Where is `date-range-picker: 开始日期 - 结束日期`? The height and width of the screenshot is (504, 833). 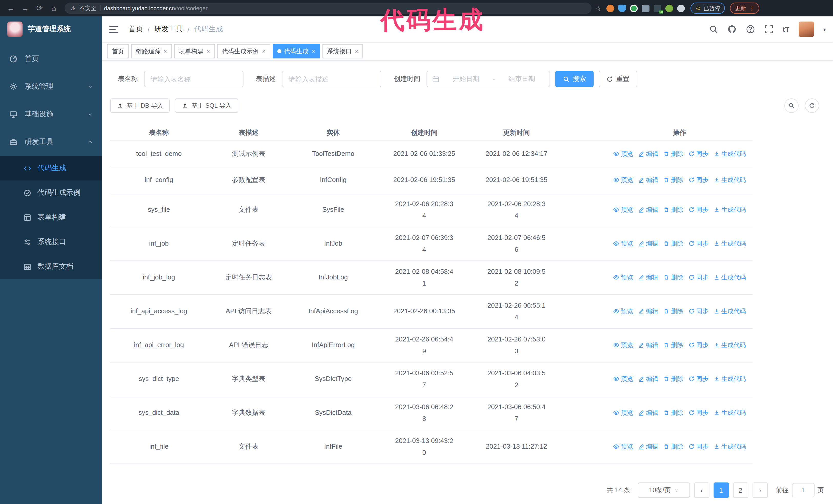 date-range-picker: 开始日期 - 结束日期 is located at coordinates (488, 79).